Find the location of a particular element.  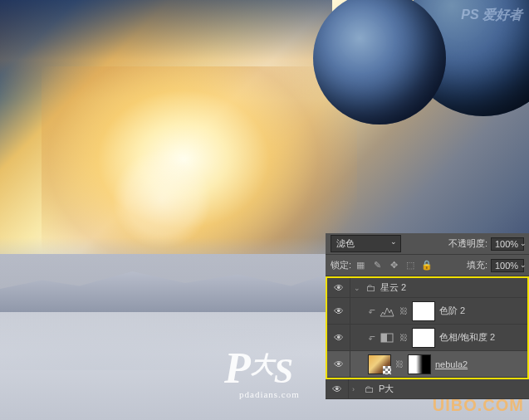

layer-name: P大 is located at coordinates (386, 388).